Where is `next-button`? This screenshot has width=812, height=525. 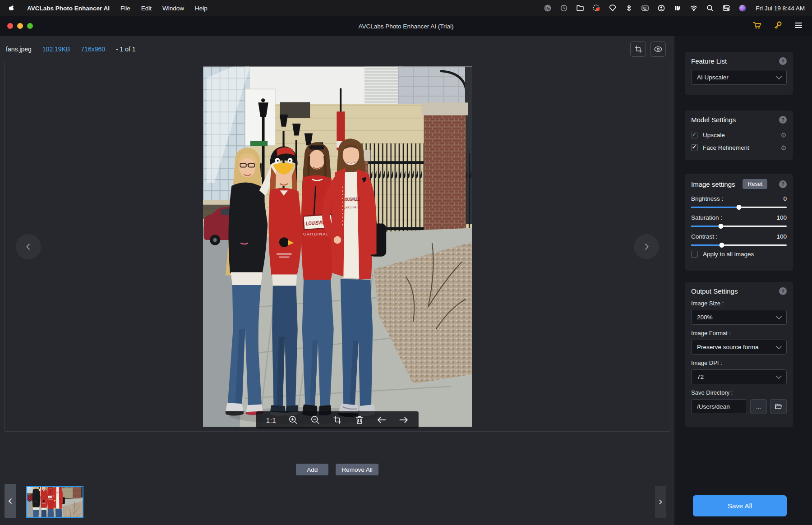 next-button is located at coordinates (403, 420).